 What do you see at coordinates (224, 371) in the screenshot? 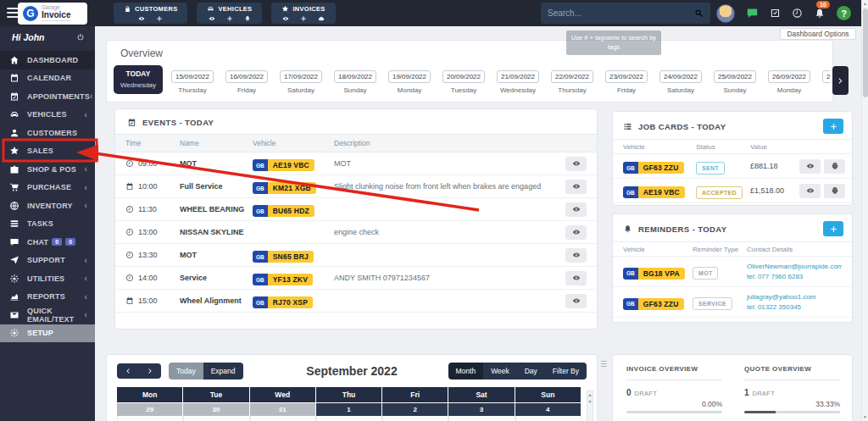
I see `calendar-expand-button: Expand` at bounding box center [224, 371].